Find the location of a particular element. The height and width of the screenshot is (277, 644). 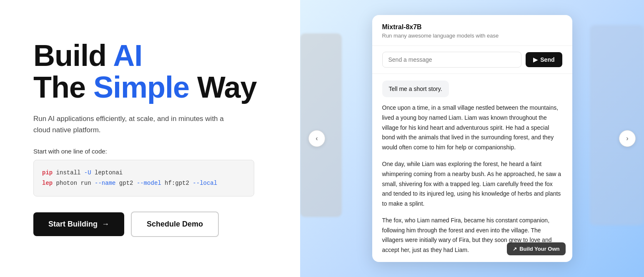

chevron-left-icon: ‹ is located at coordinates (317, 138).